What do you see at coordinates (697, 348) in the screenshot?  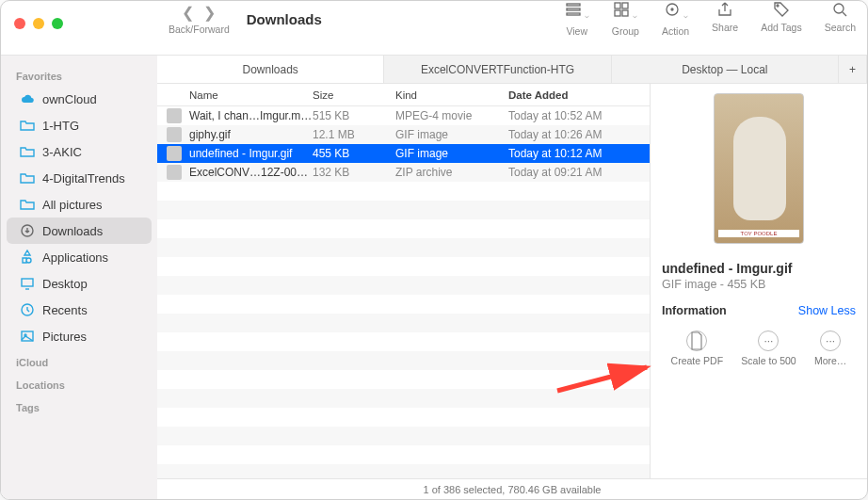 I see `quick-action-create-pdf: Create PDF` at bounding box center [697, 348].